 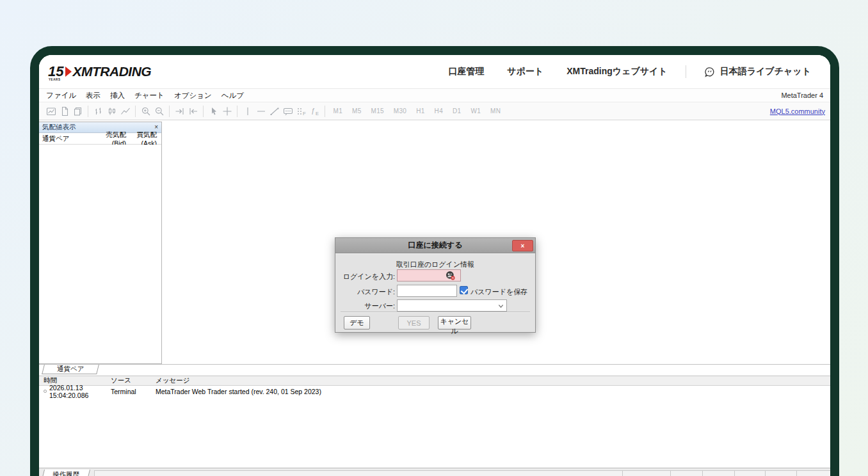 What do you see at coordinates (457, 111) in the screenshot?
I see `timeframe-d1-button: D1` at bounding box center [457, 111].